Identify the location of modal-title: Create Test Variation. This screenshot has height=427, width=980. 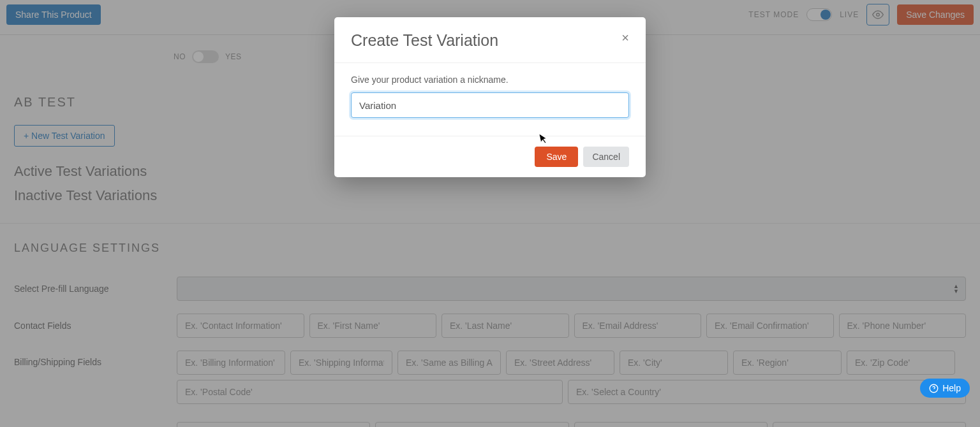
(425, 41).